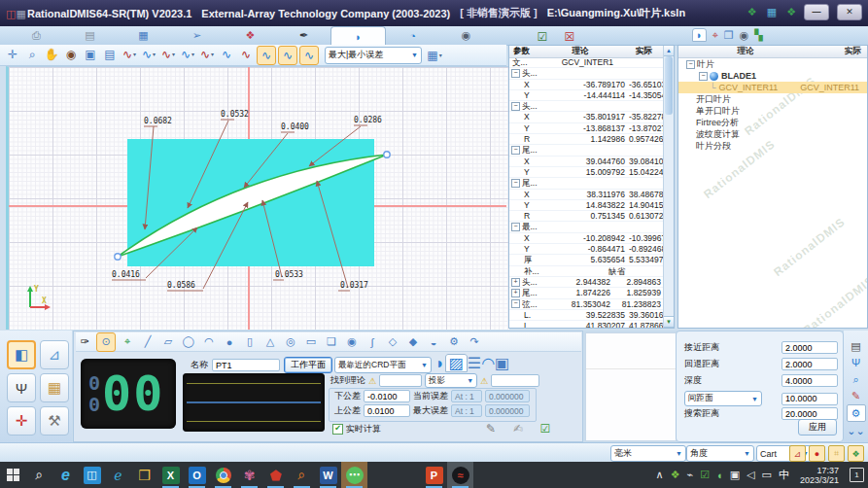  I want to click on tray-antivirus-icon: ☑, so click(705, 474).